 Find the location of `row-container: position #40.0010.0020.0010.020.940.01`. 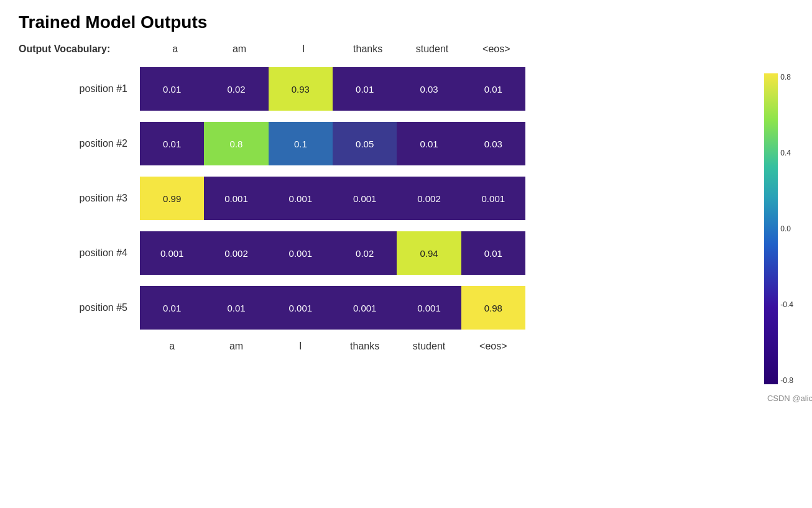

row-container: position #40.0010.0020.0010.020.940.01 is located at coordinates (367, 253).